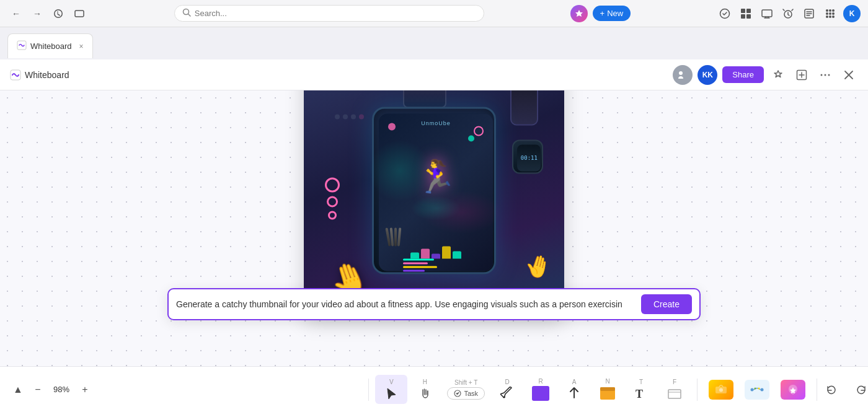 The width and height of the screenshot is (868, 412). What do you see at coordinates (830, 14) in the screenshot?
I see `apps-icon` at bounding box center [830, 14].